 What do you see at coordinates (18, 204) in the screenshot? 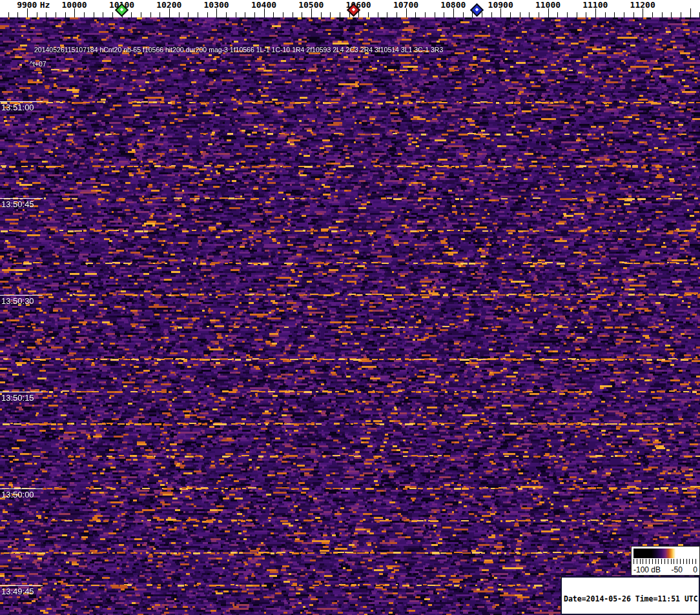
I see `time-label-text: 13:50:45` at bounding box center [18, 204].